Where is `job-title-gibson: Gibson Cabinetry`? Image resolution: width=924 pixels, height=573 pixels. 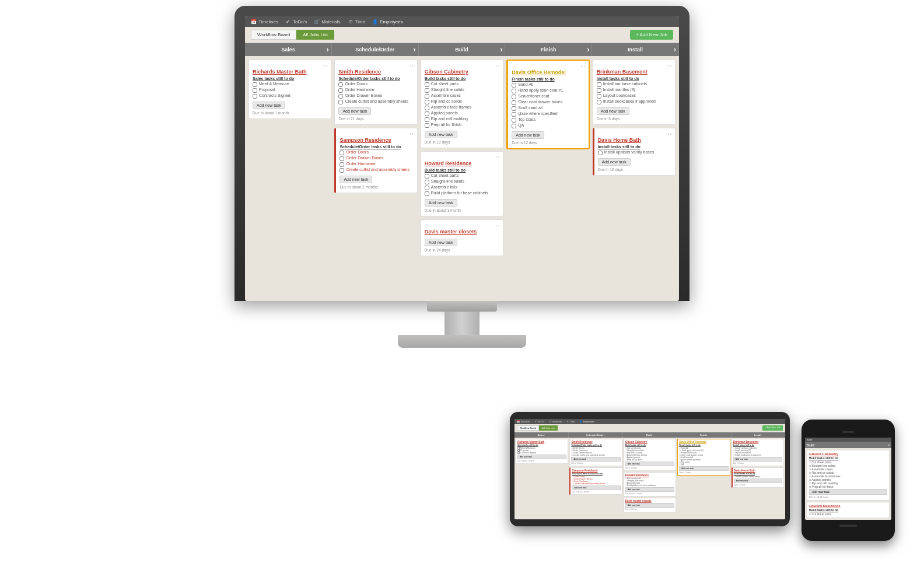
job-title-gibson: Gibson Cabinetry is located at coordinates (462, 72).